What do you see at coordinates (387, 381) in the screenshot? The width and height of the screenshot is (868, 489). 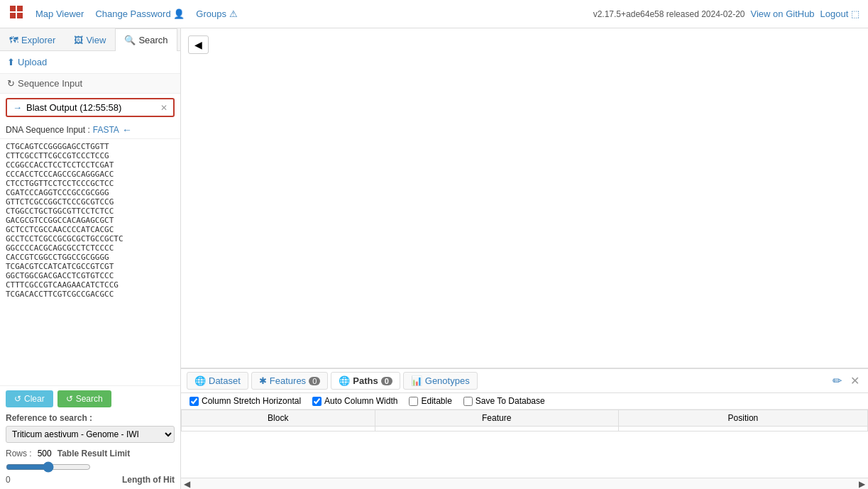 I see `paths-badge: 0` at bounding box center [387, 381].